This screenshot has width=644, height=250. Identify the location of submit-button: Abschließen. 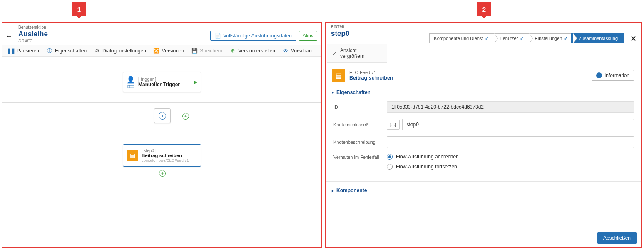
(617, 238).